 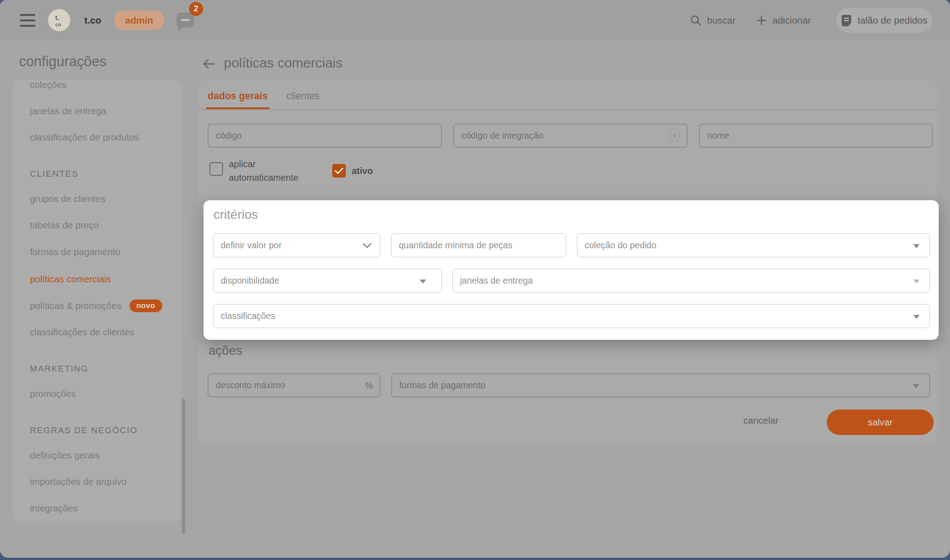 What do you see at coordinates (892, 20) in the screenshot?
I see `order-pad-label: talão de pedidos` at bounding box center [892, 20].